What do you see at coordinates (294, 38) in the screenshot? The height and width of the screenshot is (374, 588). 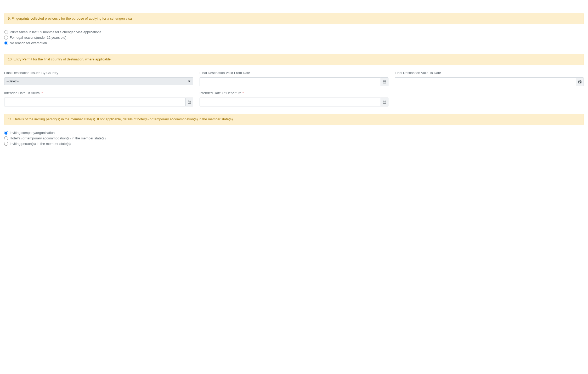 I see `section-9-radio-group: Prints taken in last 59 months for Schen…` at bounding box center [294, 38].